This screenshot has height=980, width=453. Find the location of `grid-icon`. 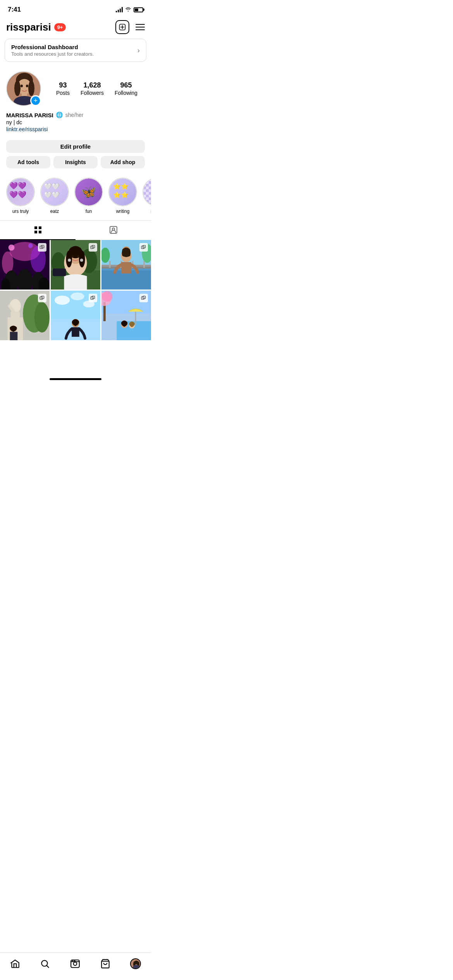

grid-icon is located at coordinates (38, 230).